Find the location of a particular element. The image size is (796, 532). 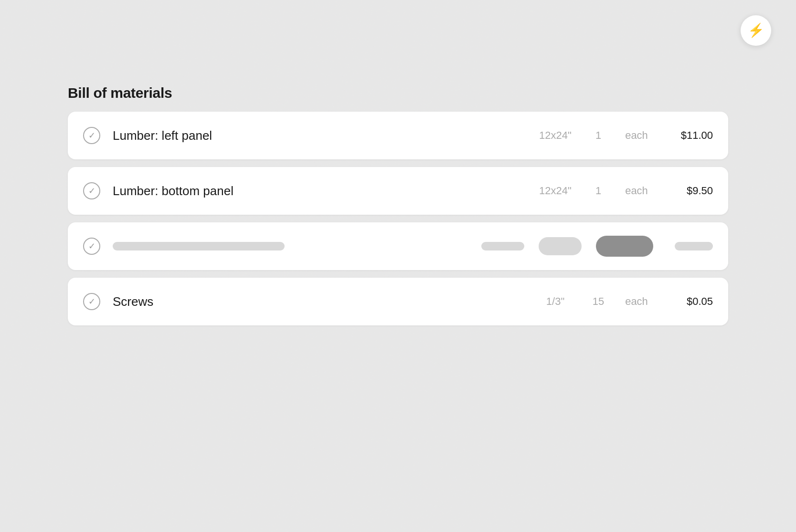

skeleton-name-area is located at coordinates (293, 246).